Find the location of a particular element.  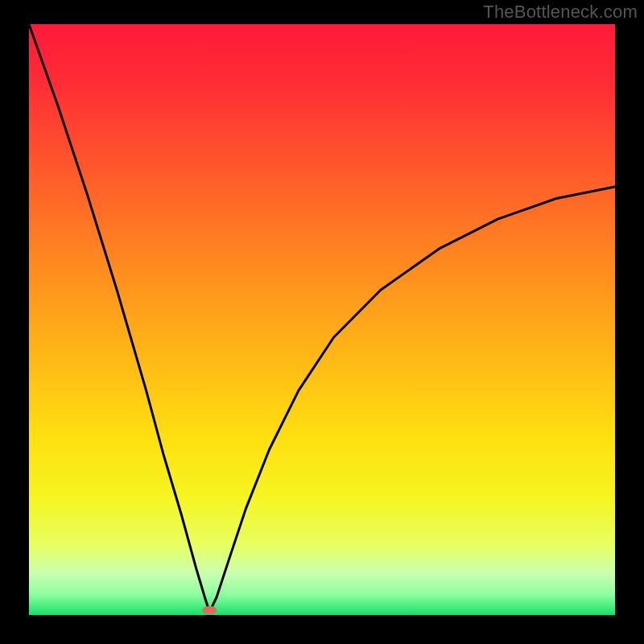

optimal-point-marker is located at coordinates (209, 610).